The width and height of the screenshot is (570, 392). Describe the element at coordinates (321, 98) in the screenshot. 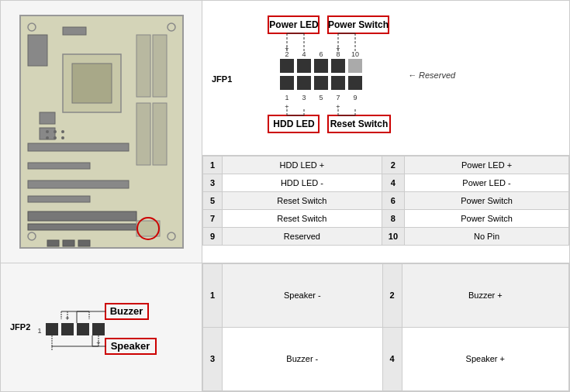

I see `svg-text: 5` at that location.